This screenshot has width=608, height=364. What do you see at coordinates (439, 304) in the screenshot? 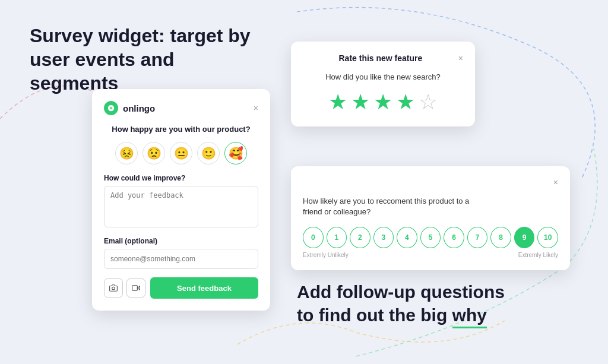
I see `cta-line1: Add follow-up questions to find out the …` at bounding box center [439, 304].